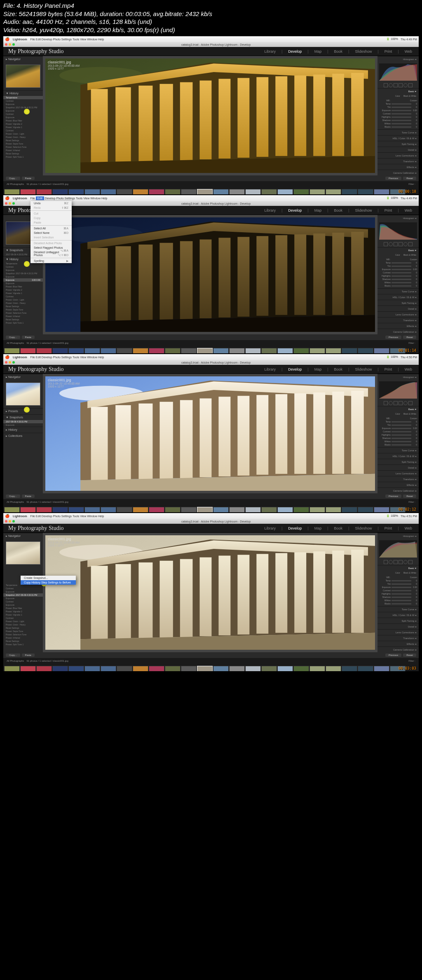  What do you see at coordinates (398, 390) in the screenshot?
I see `histogram` at bounding box center [398, 390].